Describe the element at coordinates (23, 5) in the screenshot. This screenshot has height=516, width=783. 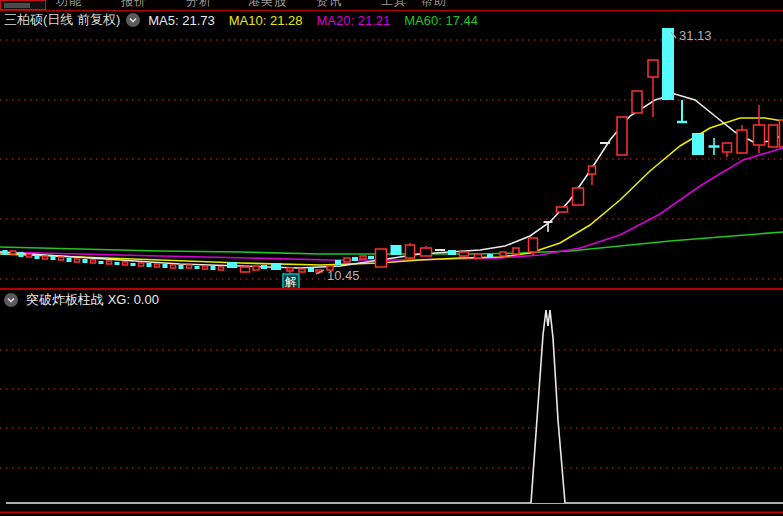
I see `system-menu-button` at that location.